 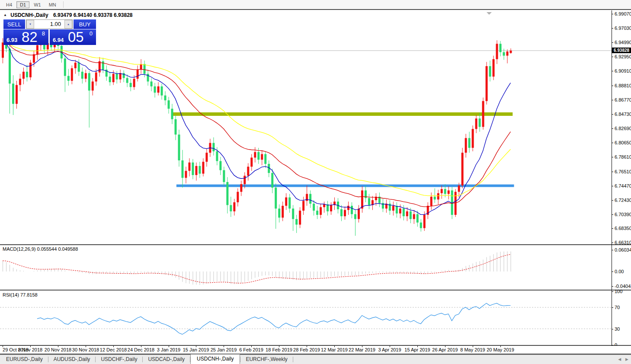 What do you see at coordinates (623, 42) in the screenshot?
I see `price-axis-label: 6.94990` at bounding box center [623, 42].